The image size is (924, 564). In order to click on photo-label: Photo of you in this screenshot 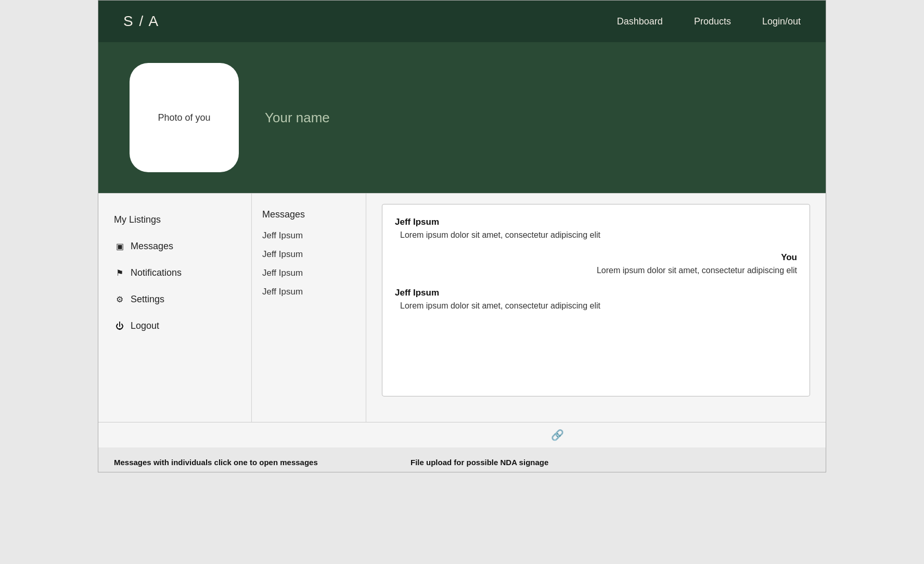, I will do `click(184, 118)`.